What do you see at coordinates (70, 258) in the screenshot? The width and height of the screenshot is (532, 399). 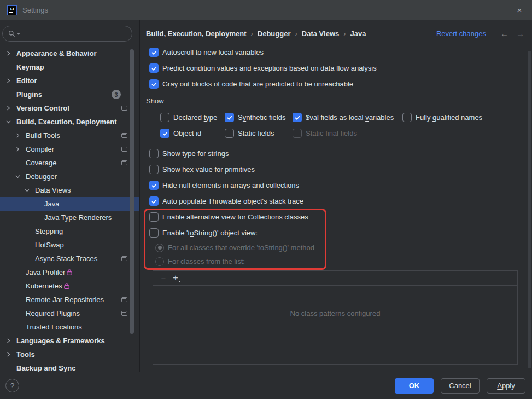 I see `sidebar-item-async-stack-traces: Async Stack Traces` at bounding box center [70, 258].